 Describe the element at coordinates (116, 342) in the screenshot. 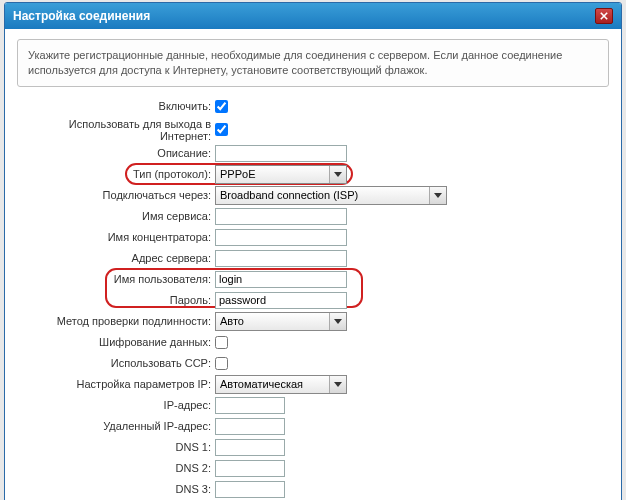

I see `label-encryption: Шифрование данных:` at that location.